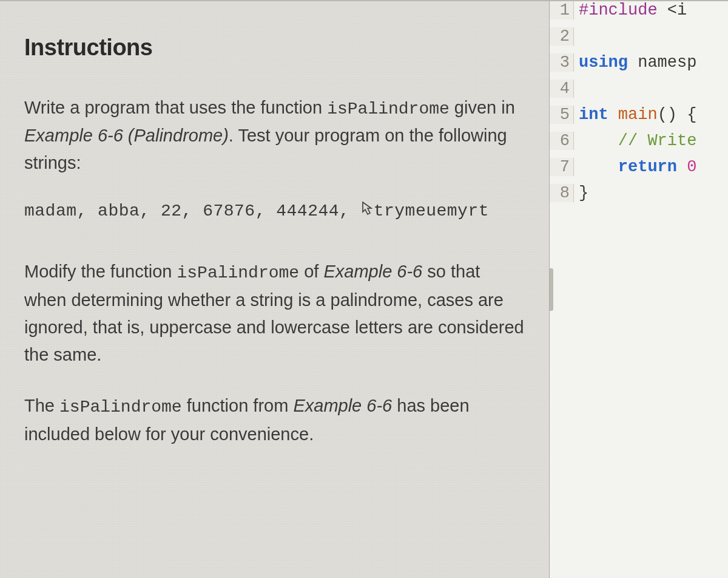 The image size is (728, 578). What do you see at coordinates (274, 135) in the screenshot?
I see `instructions-paragraph-1: Write a program that uses the function i…` at bounding box center [274, 135].